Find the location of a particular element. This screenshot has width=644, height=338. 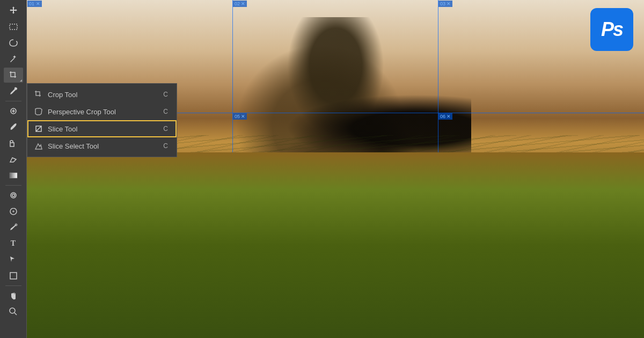

slice-select-tool-menu-item: Slice Select Tool C is located at coordinates (102, 146).